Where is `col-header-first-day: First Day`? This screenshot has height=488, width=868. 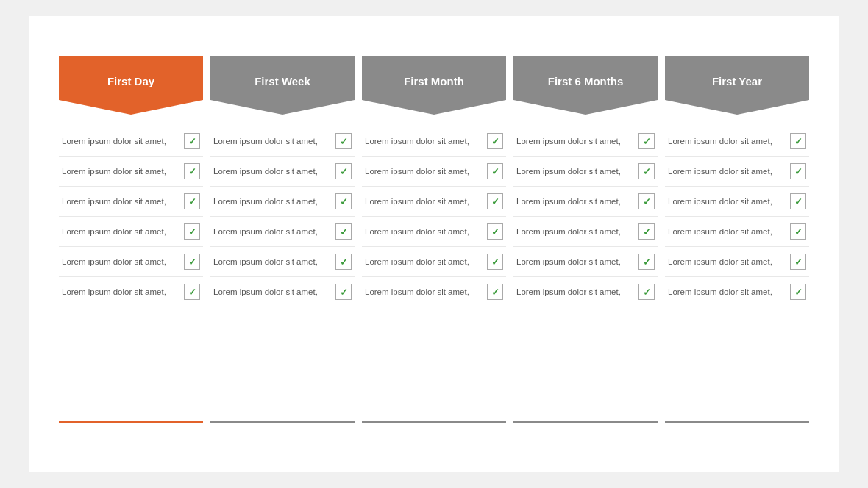 col-header-first-day: First Day is located at coordinates (131, 85).